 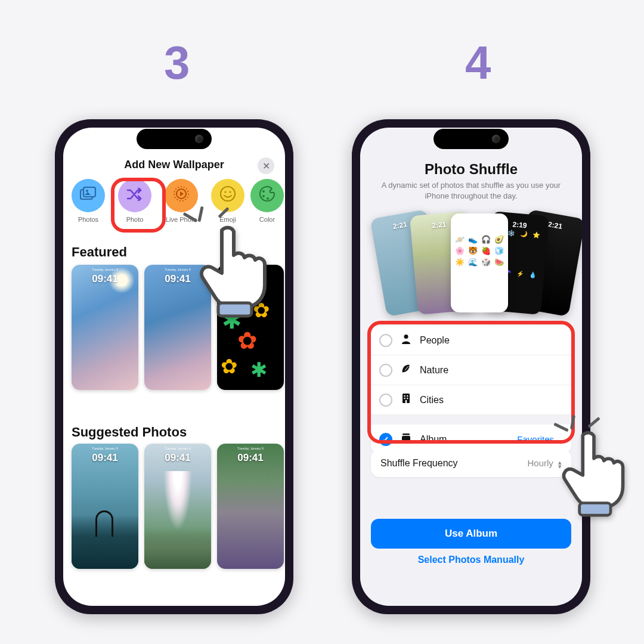 What do you see at coordinates (471, 191) in the screenshot?
I see `page-description: A dynamic set of photos that shuffle as …` at bounding box center [471, 191].